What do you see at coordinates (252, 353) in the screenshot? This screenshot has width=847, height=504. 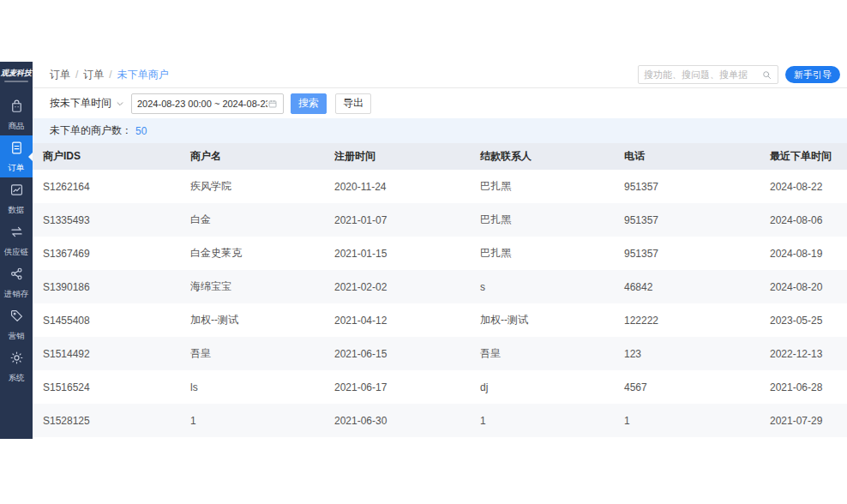 I see `cell-merchant-name: 吾皇` at bounding box center [252, 353].